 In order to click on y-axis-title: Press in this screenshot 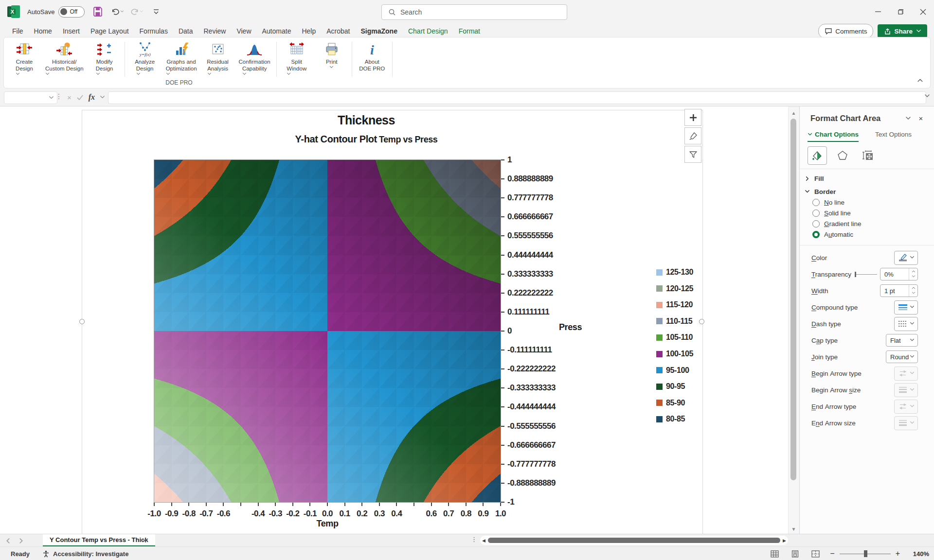, I will do `click(570, 328)`.